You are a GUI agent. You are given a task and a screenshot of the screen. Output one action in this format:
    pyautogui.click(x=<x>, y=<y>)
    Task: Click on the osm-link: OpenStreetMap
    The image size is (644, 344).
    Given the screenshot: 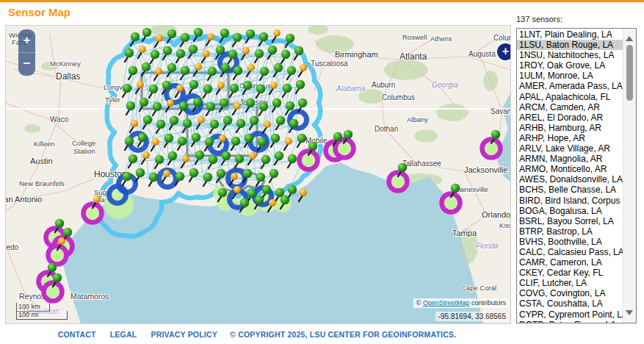 What is the action you would take?
    pyautogui.click(x=446, y=303)
    